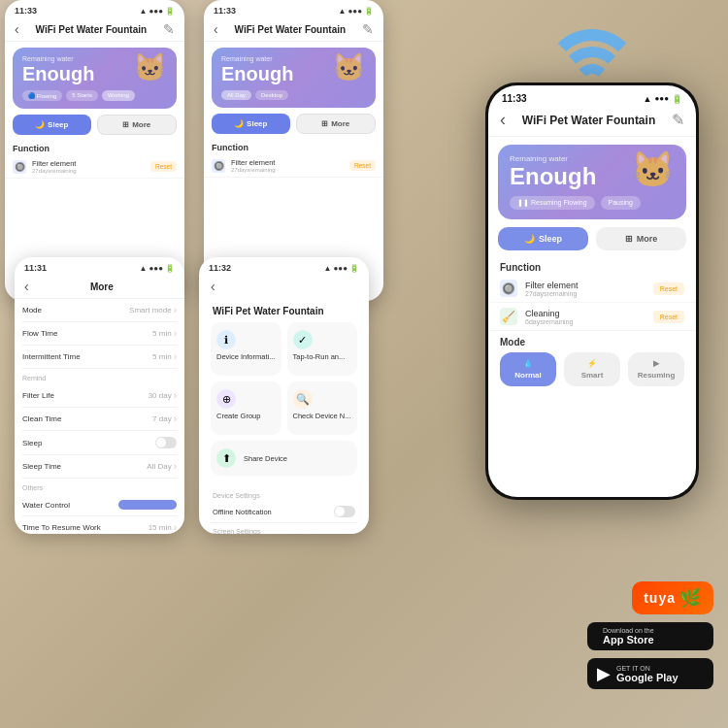 This screenshot has height=728, width=728. Describe the element at coordinates (678, 120) in the screenshot. I see `big-edit-button: ✎` at that location.